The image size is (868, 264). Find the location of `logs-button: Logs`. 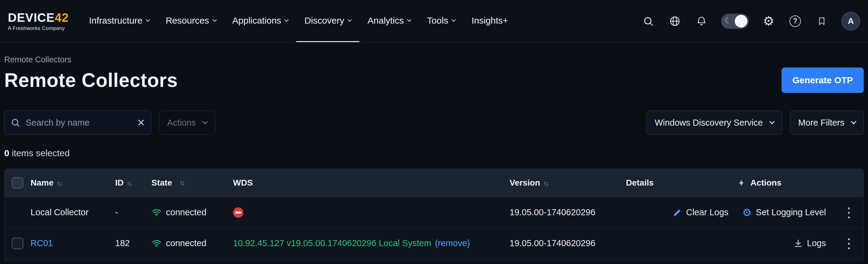

logs-button: Logs is located at coordinates (810, 243).